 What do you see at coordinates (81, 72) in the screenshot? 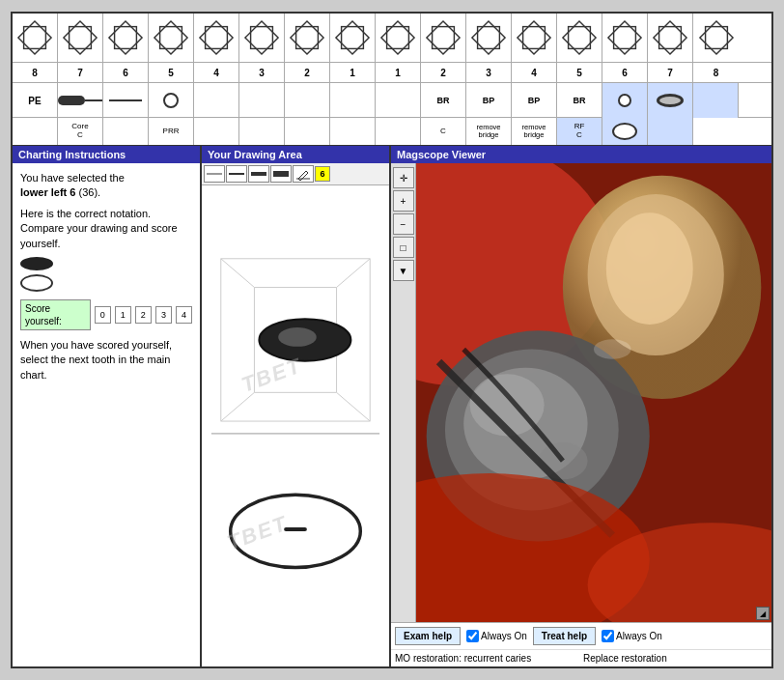
I see `tooth-num-7-left: 7` at bounding box center [81, 72].